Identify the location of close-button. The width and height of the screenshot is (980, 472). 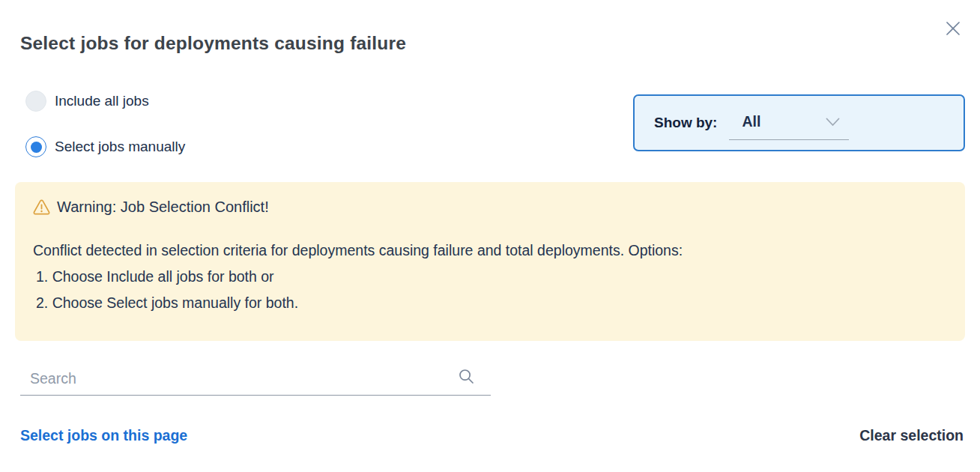
(953, 28).